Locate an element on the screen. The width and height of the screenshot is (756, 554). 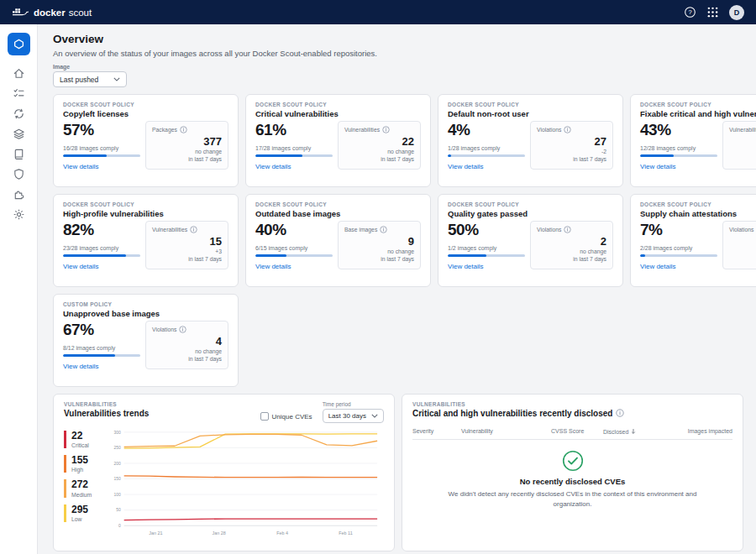
stat-value: 9 is located at coordinates (380, 242).